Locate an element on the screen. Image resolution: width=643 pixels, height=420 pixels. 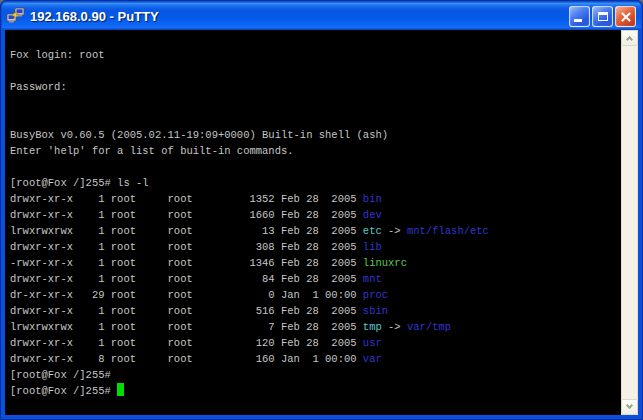
title-bar: 192.168.0.90 - PuTTY is located at coordinates (322, 16).